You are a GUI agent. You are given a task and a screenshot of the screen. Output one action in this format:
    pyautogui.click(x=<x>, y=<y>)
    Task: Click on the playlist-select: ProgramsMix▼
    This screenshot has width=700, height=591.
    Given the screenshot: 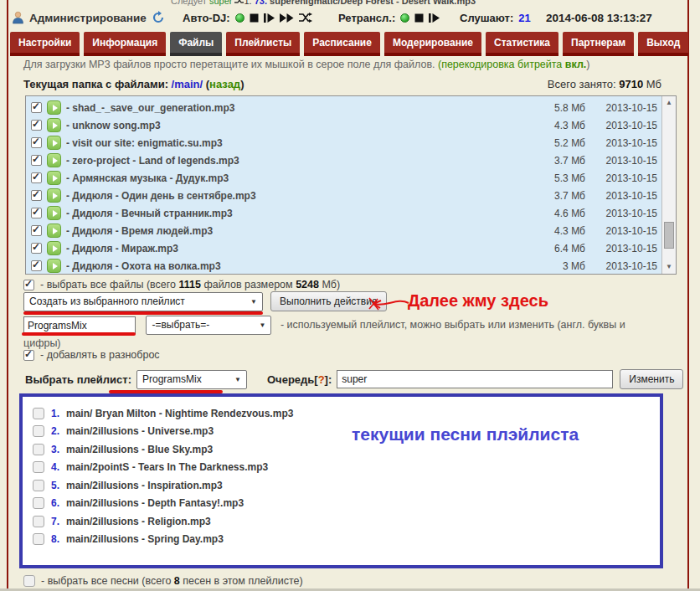 What is the action you would take?
    pyautogui.click(x=192, y=380)
    